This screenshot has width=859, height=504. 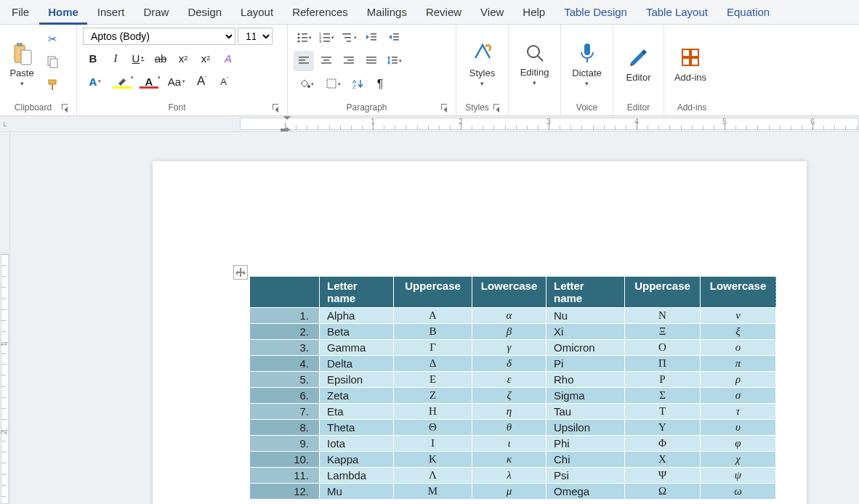 I want to click on table-cell: Rho, so click(x=586, y=380).